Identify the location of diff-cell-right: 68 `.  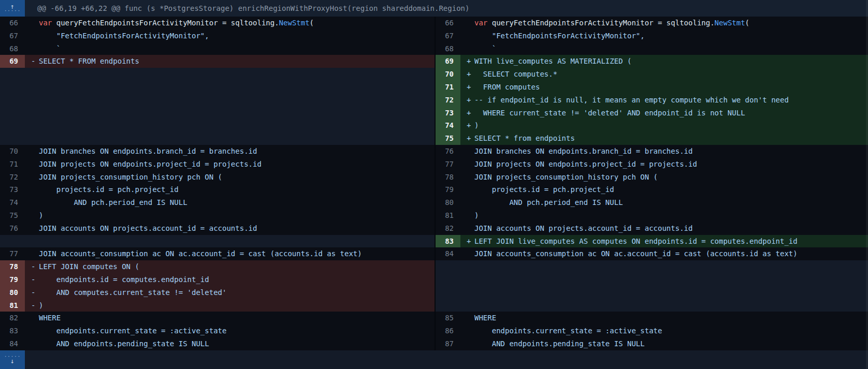
(652, 49).